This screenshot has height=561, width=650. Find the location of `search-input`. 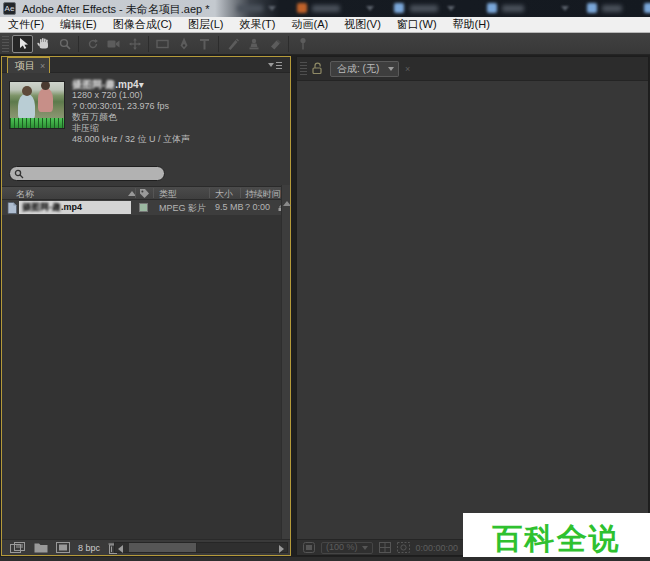

search-input is located at coordinates (87, 174).